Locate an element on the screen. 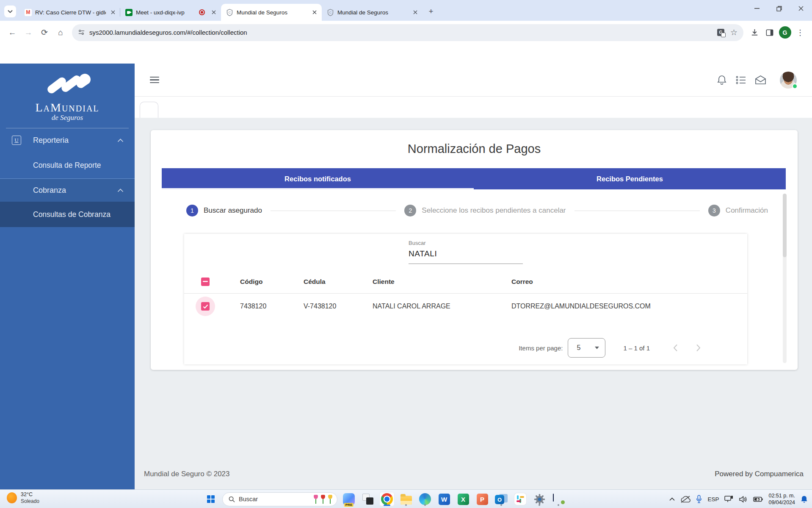 This screenshot has height=508, width=812. step-buscar-asegurado: 1 Buscar asegurado is located at coordinates (224, 211).